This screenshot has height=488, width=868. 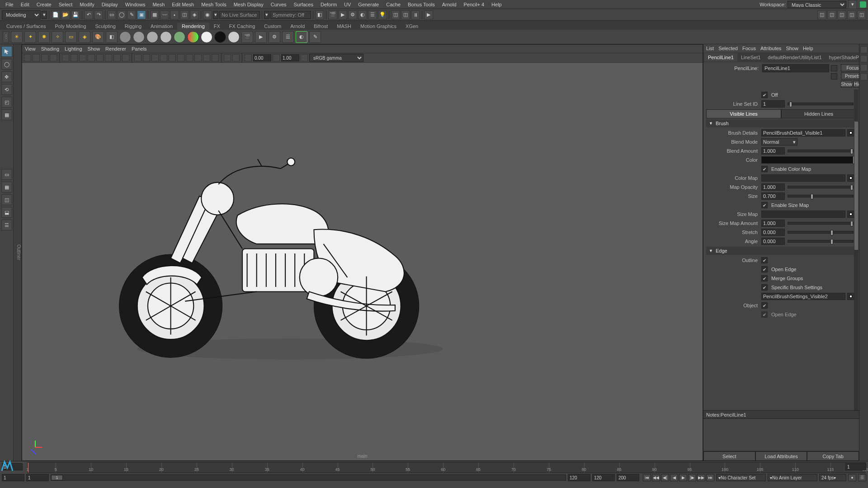 I want to click on autokey-icon: ●, so click(x=852, y=478).